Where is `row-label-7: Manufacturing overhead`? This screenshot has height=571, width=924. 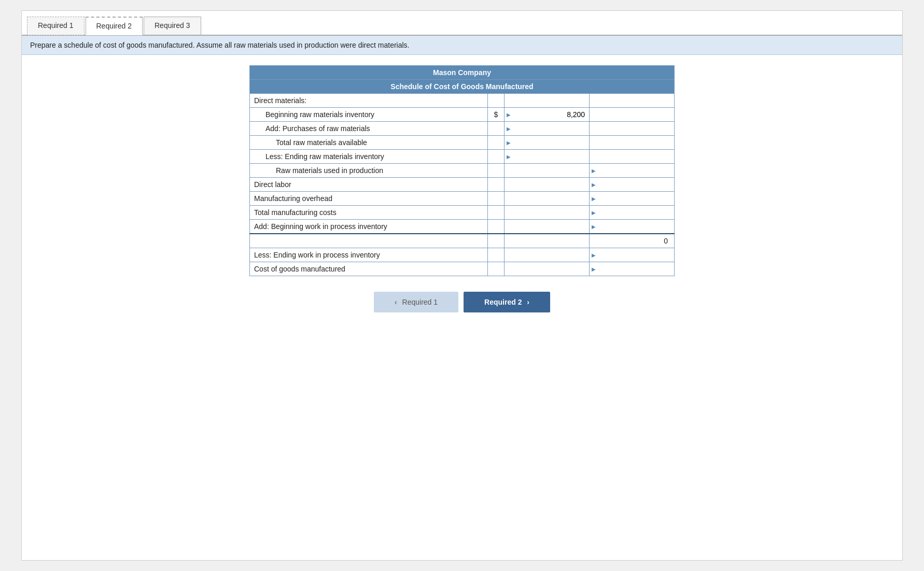
row-label-7: Manufacturing overhead is located at coordinates (369, 199).